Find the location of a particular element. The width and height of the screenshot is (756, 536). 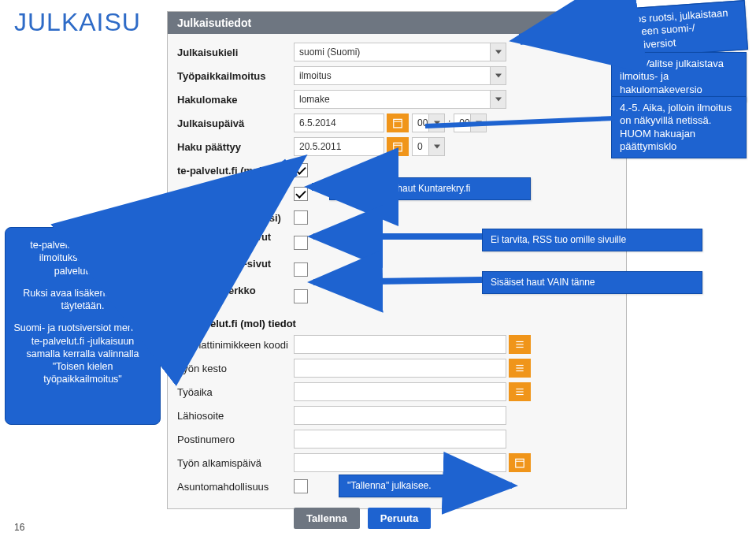

label-tyopaikkailmoitus: Työpaikkailmoitus is located at coordinates (231, 76).